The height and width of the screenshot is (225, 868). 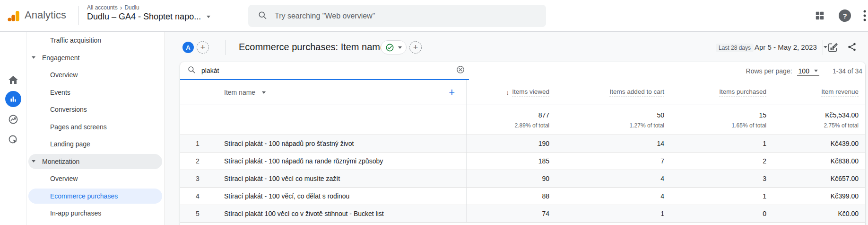 What do you see at coordinates (791, 47) in the screenshot?
I see `date-range-picker: Apr 5 - May 2, 2023` at bounding box center [791, 47].